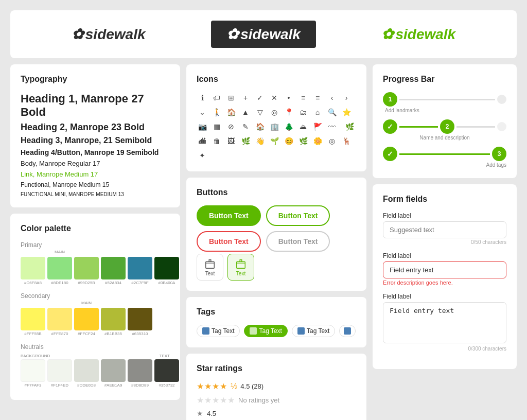 Image resolution: width=527 pixels, height=420 pixels. What do you see at coordinates (318, 331) in the screenshot?
I see `tag-label-2: Tag Text` at bounding box center [318, 331].